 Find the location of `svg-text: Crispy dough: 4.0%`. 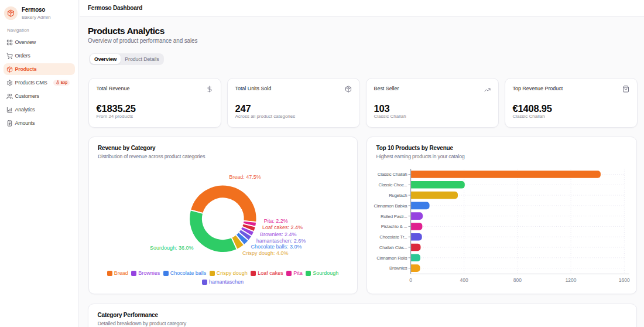

svg-text: Crispy dough: 4.0% is located at coordinates (266, 253).